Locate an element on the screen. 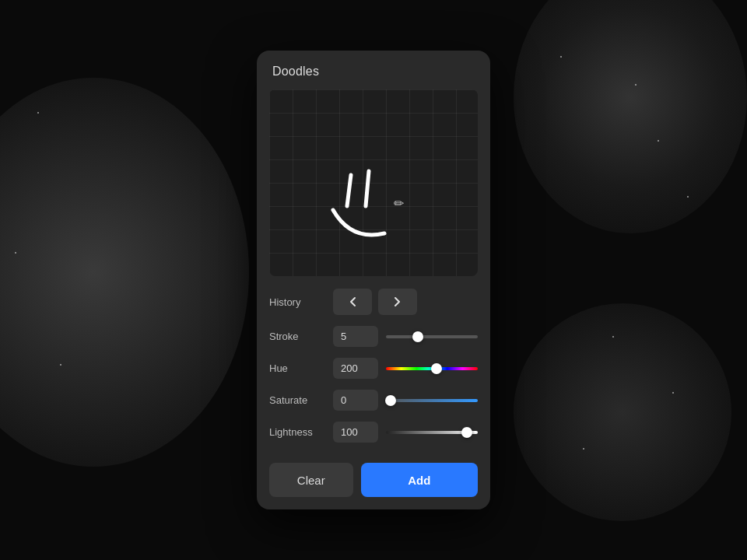 This screenshot has width=747, height=560. history-row: History is located at coordinates (374, 302).